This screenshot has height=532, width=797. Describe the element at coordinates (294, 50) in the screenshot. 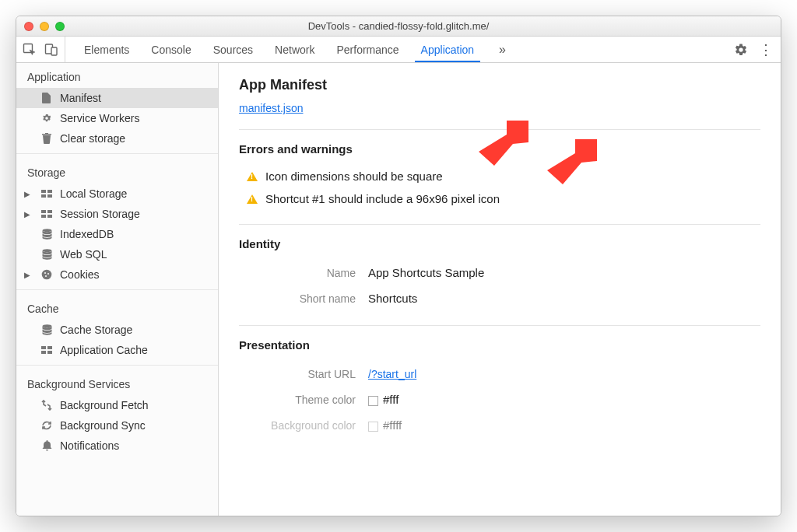

I see `tab-network: Network` at that location.